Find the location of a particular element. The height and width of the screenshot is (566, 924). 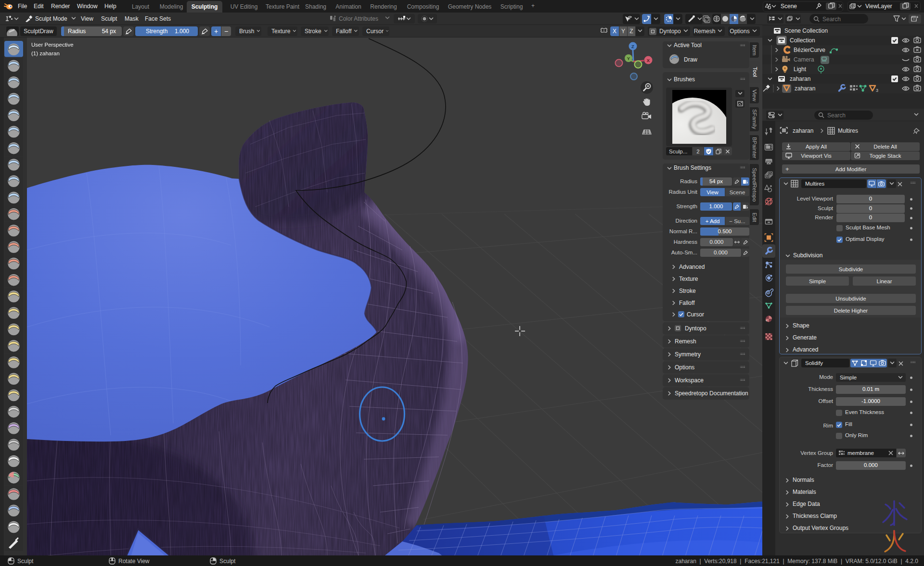

svg-text: Collection is located at coordinates (803, 40).